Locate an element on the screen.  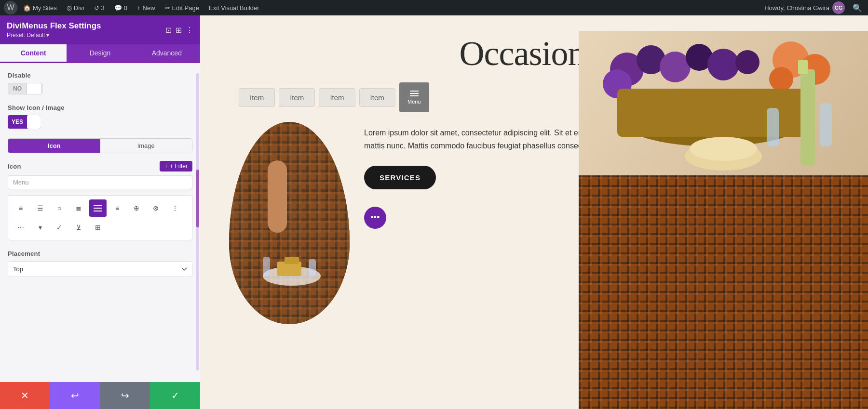
updates-count: 3 is located at coordinates (103, 8).